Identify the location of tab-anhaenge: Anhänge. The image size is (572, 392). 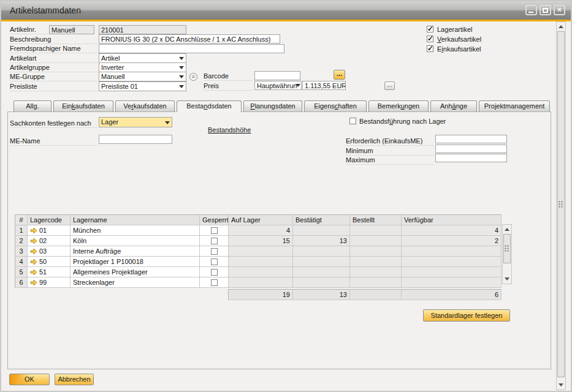
(454, 106).